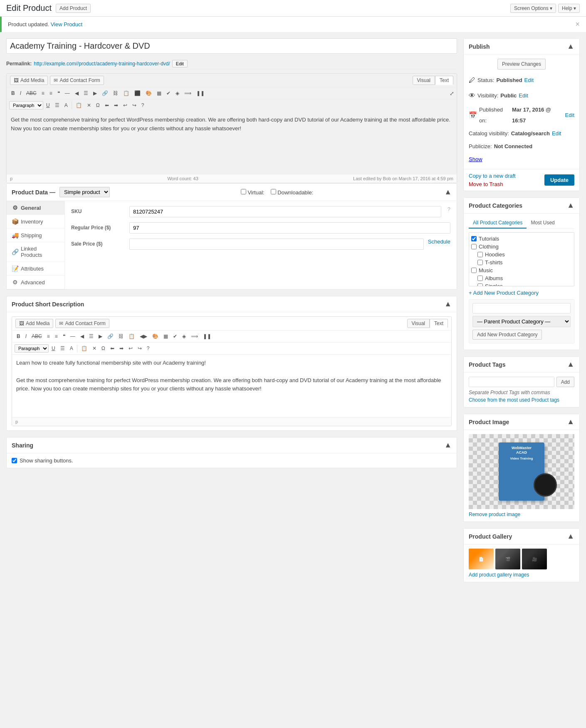  What do you see at coordinates (418, 323) in the screenshot?
I see `short-desc-visual-tab: Visual` at bounding box center [418, 323].